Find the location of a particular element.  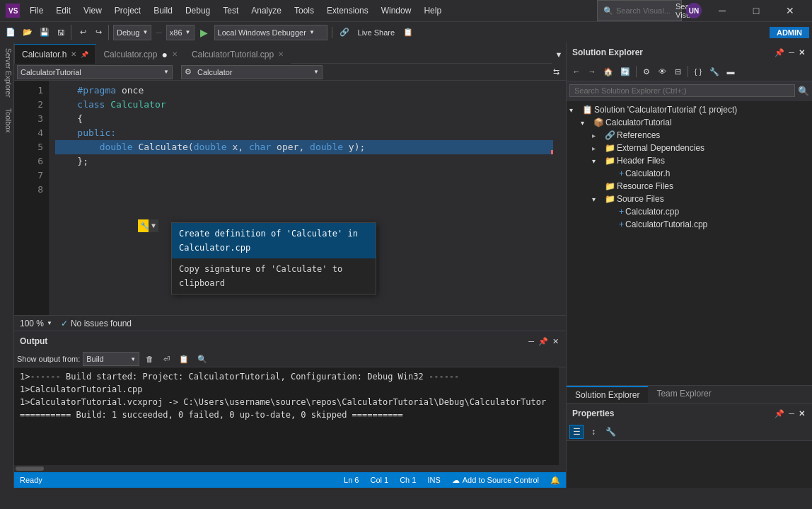

menu-view: View is located at coordinates (93, 11).